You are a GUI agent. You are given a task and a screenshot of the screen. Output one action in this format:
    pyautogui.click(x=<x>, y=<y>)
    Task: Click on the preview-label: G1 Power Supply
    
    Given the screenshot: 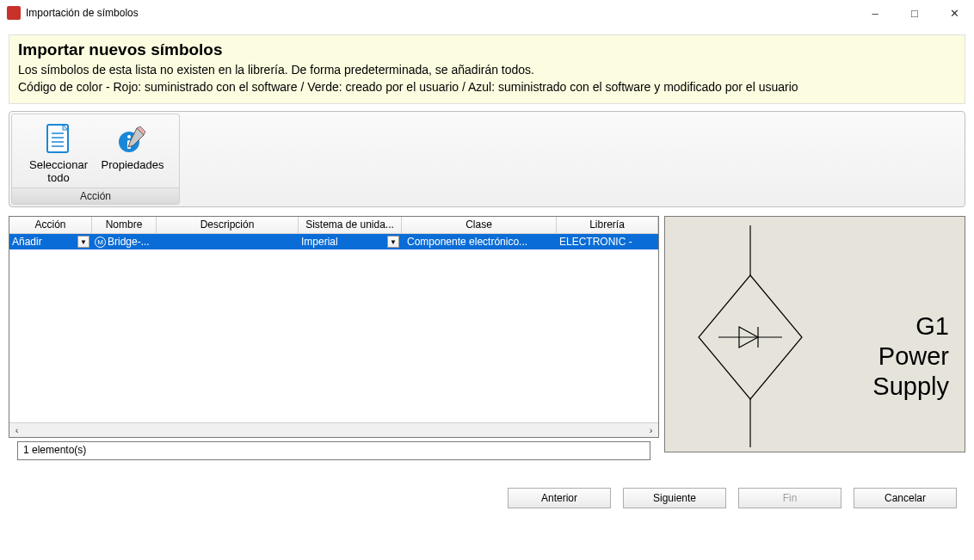 What is the action you would take?
    pyautogui.click(x=910, y=356)
    